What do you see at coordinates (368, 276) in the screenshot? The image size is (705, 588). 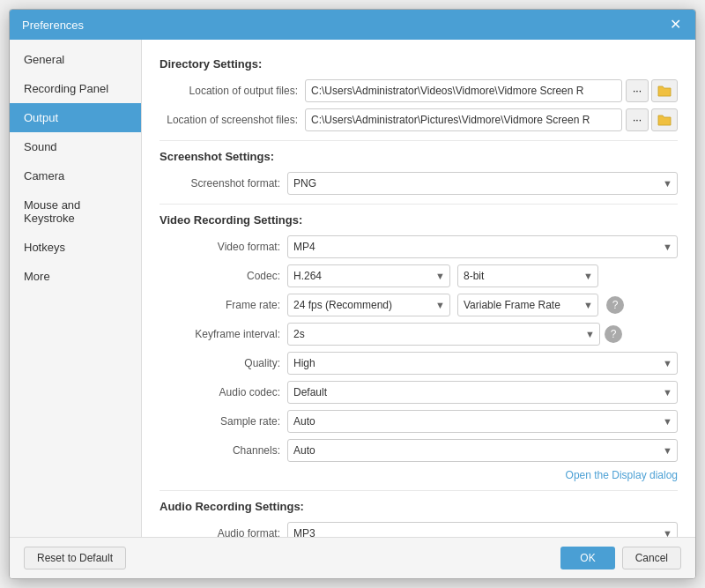 I see `codec-select: H.264H.265VP8` at bounding box center [368, 276].